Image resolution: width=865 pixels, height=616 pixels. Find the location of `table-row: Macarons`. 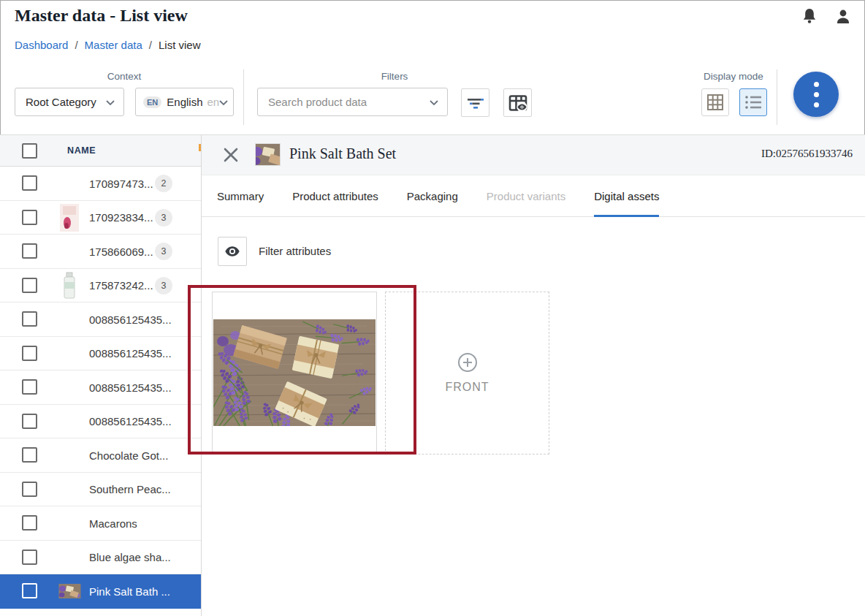

table-row: Macarons is located at coordinates (101, 523).